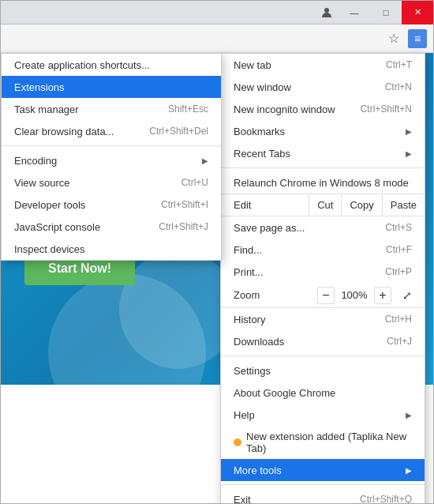 Image resolution: width=434 pixels, height=504 pixels. Describe the element at coordinates (217, 39) in the screenshot. I see `browser-toolbar: ☆ ≡` at that location.